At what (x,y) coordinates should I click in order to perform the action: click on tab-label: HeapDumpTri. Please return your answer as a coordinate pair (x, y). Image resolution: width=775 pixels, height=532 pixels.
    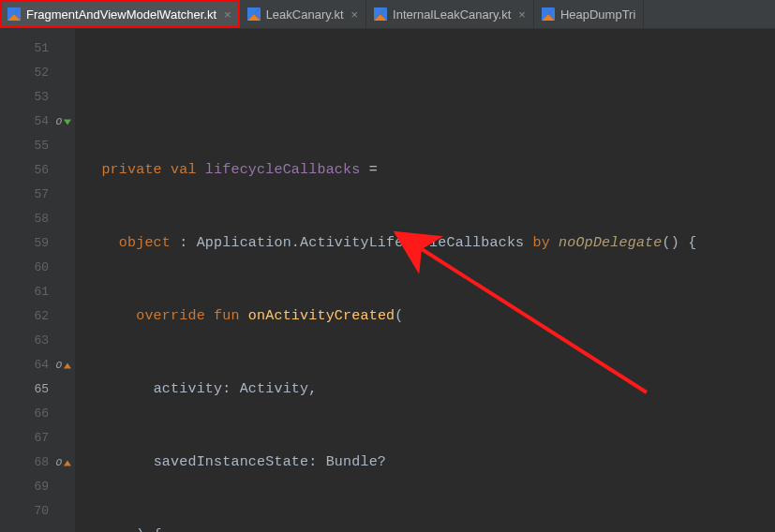
    Looking at the image, I should click on (598, 15).